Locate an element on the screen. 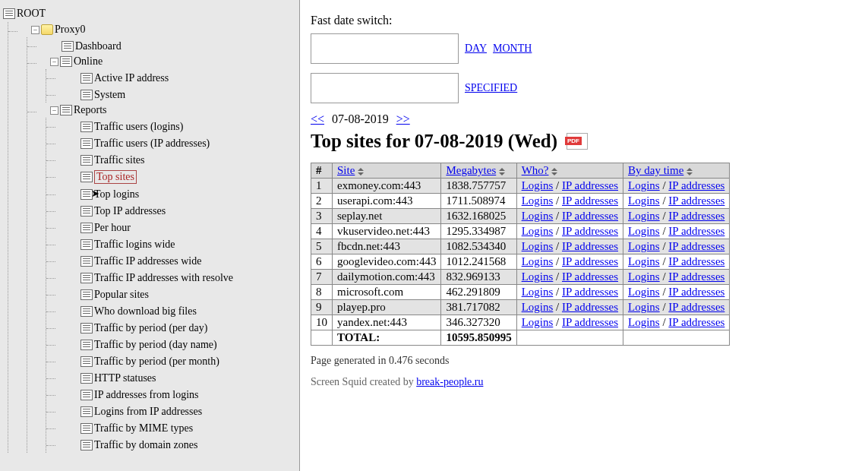 The width and height of the screenshot is (868, 471). col-mb: Megabytes is located at coordinates (478, 171).